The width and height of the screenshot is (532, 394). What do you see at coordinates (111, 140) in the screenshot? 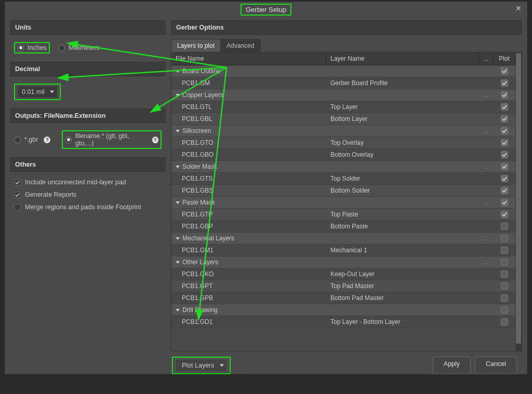
I see `radio-label: filename.* (gtl, gbl, gto,...)` at bounding box center [111, 140].